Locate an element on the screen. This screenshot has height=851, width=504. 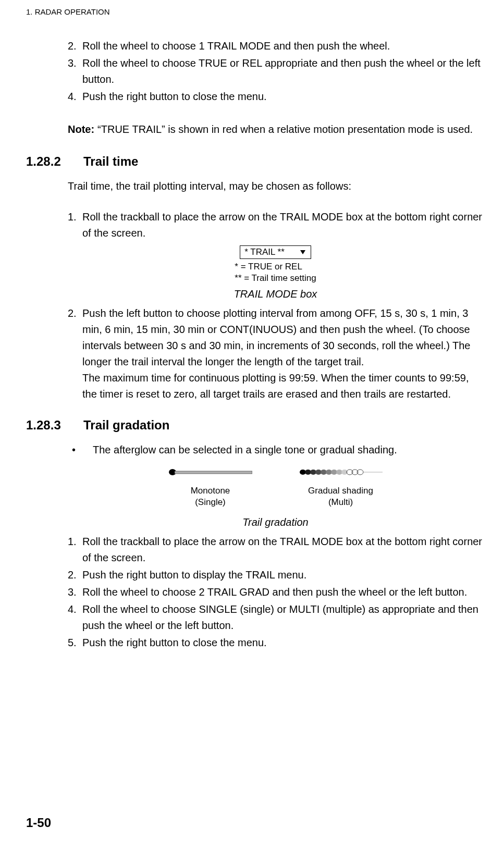
bullet-item: • The afterglow can be selected in a sin… is located at coordinates (275, 450).